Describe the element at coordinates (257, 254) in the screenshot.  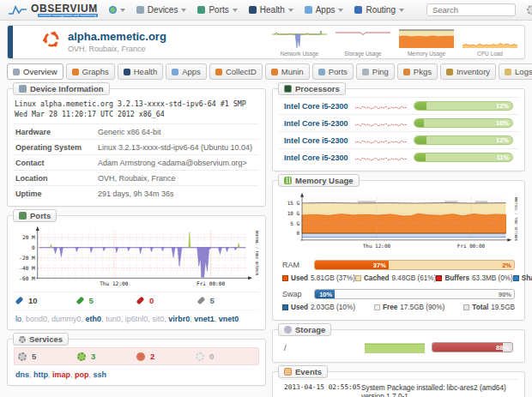
I see `svg-text: RRDTOOL / TOBI OETIKER` at that location.